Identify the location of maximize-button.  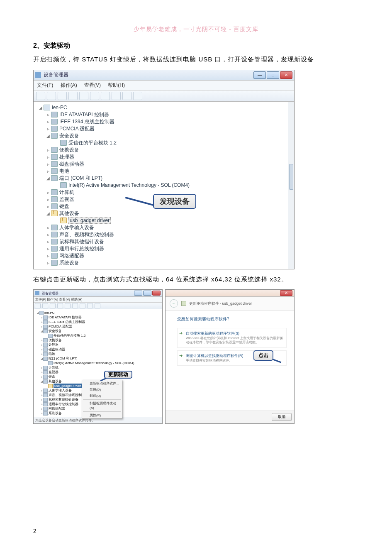
(147, 293).